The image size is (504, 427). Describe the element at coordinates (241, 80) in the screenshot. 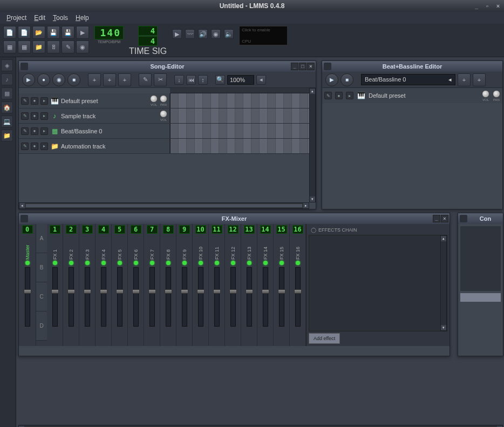

I see `zoom-level: 100%` at that location.